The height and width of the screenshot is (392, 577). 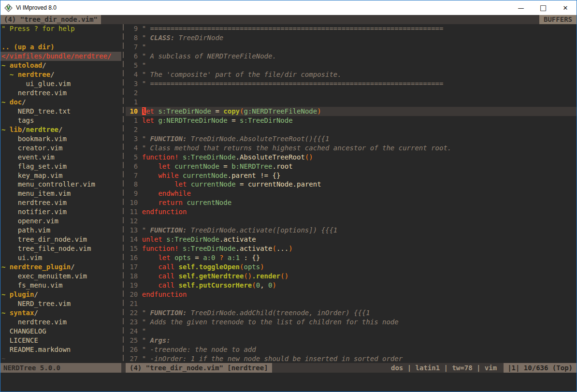 What do you see at coordinates (61, 295) in the screenshot?
I see `tree-item: ~ plugin/` at bounding box center [61, 295].